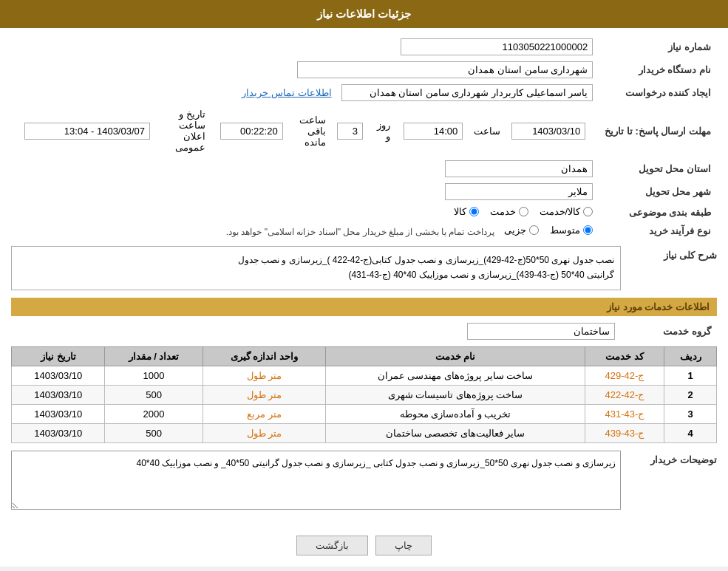 This screenshot has height=571, width=728. I want to click on deadline-days-label: روز و, so click(383, 131).